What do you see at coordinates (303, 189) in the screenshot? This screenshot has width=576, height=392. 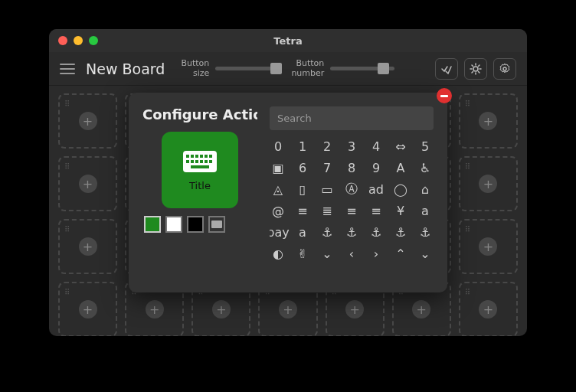 I see `icon-option: ▯` at bounding box center [303, 189].